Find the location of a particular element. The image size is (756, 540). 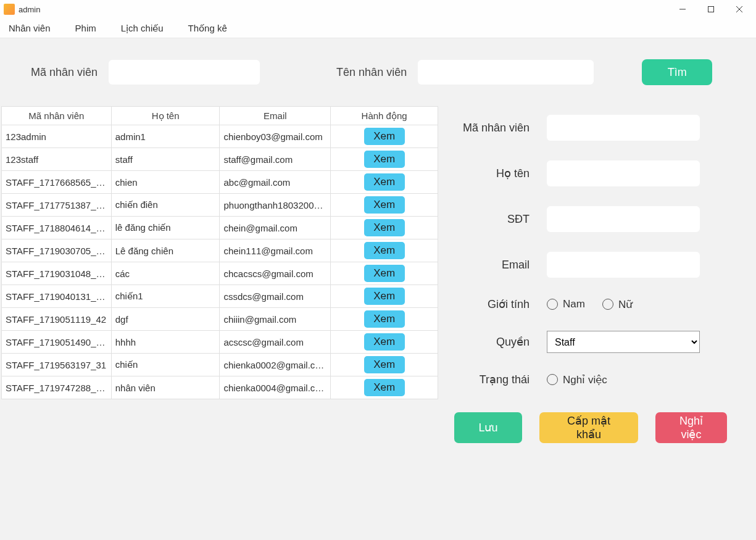

table-row: STAFF_1717668565_587chienabc@gmail.comXe… is located at coordinates (220, 183).